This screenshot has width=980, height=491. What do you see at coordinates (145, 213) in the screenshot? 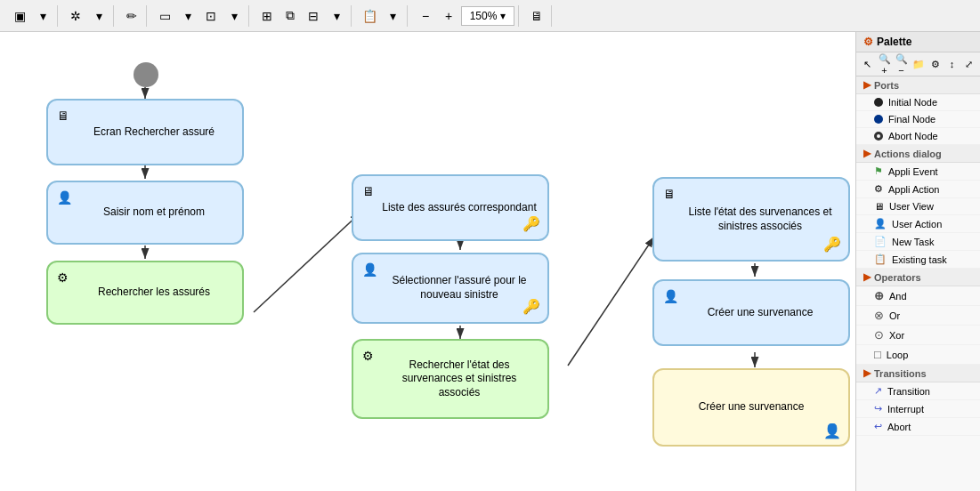
I see `node-saisir-nom: 👤 Saisir nom et prénom` at bounding box center [145, 213].